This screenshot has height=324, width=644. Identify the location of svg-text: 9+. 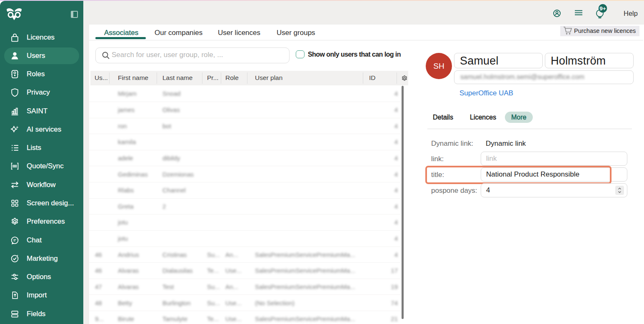
(603, 8).